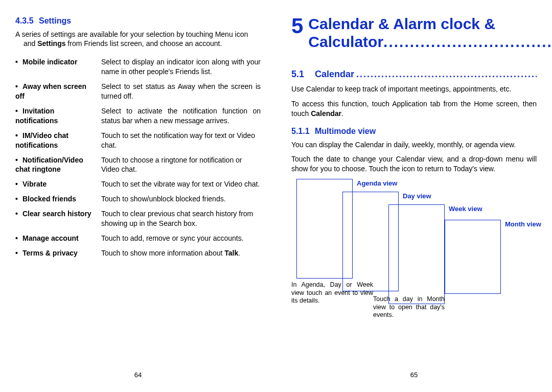 Image resolution: width=552 pixels, height=392 pixels. I want to click on rect-month, so click(473, 257).